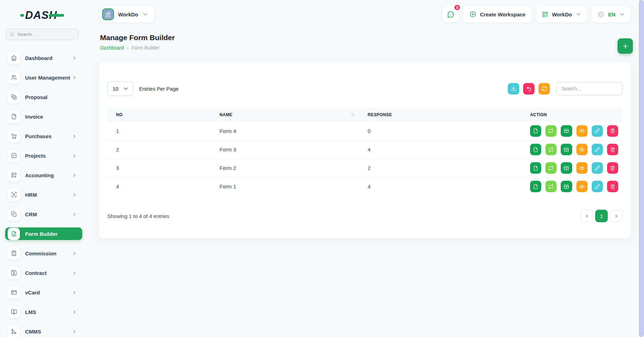  Describe the element at coordinates (589, 89) in the screenshot. I see `table-search-input` at that location.